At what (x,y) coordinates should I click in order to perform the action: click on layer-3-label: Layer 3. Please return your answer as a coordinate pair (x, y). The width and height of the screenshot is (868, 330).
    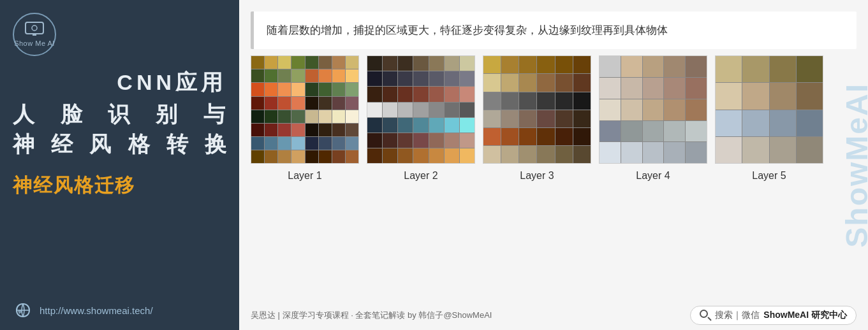
    Looking at the image, I should click on (537, 176).